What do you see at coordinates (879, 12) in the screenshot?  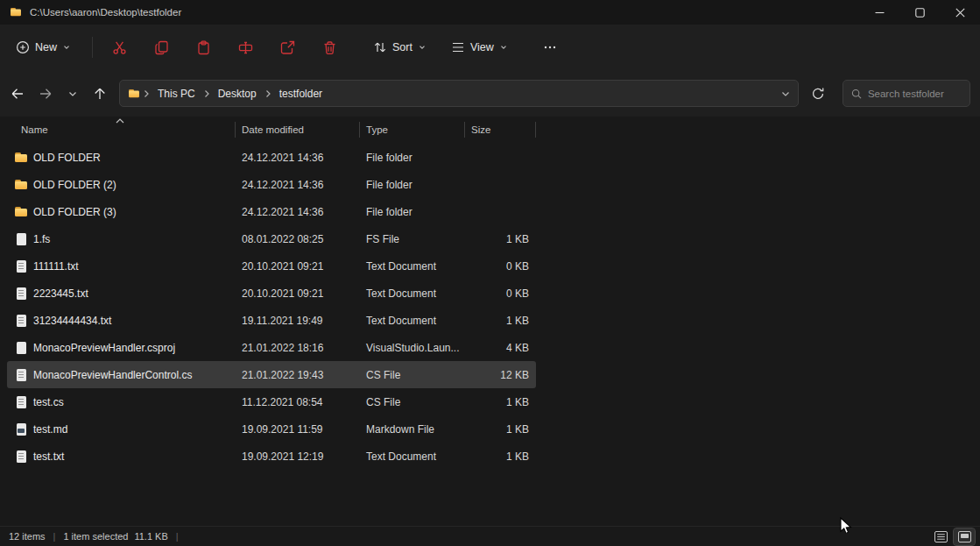 I see `minimize-button` at bounding box center [879, 12].